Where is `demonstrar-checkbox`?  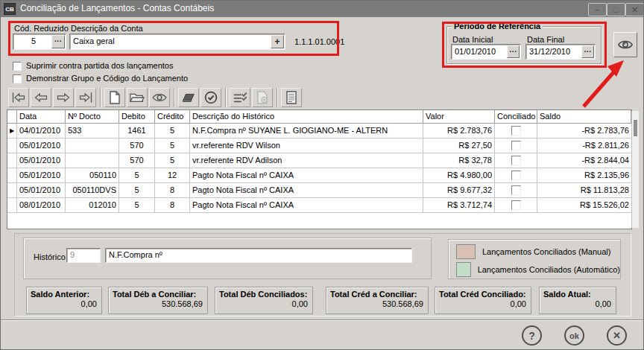 demonstrar-checkbox is located at coordinates (17, 79).